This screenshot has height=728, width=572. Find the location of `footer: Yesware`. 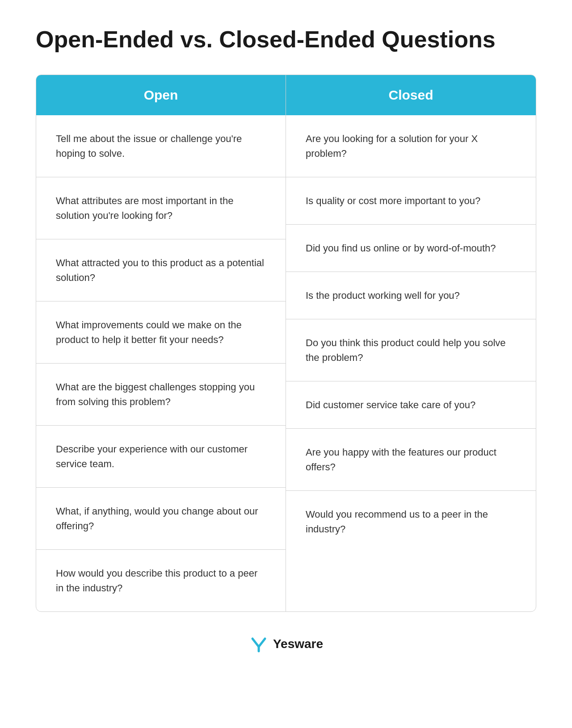

footer: Yesware is located at coordinates (286, 644).